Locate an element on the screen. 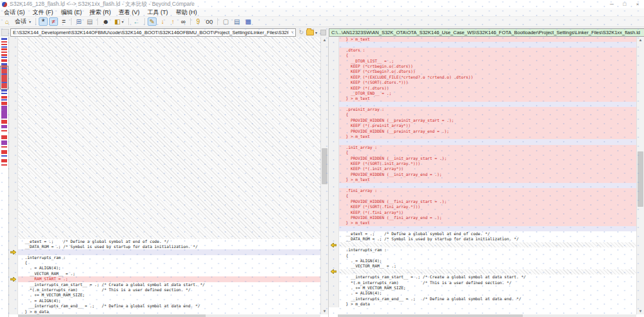 Image resolution: width=644 pixels, height=317 pixels. menu-item-0: 会话 (S) is located at coordinates (14, 13).